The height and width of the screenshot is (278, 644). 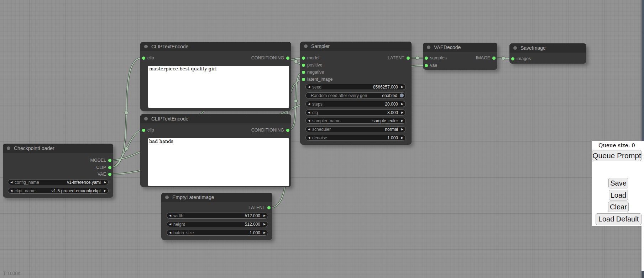 What do you see at coordinates (356, 121) in the screenshot?
I see `widget-sampler-name: sampler_name sample_euler` at bounding box center [356, 121].